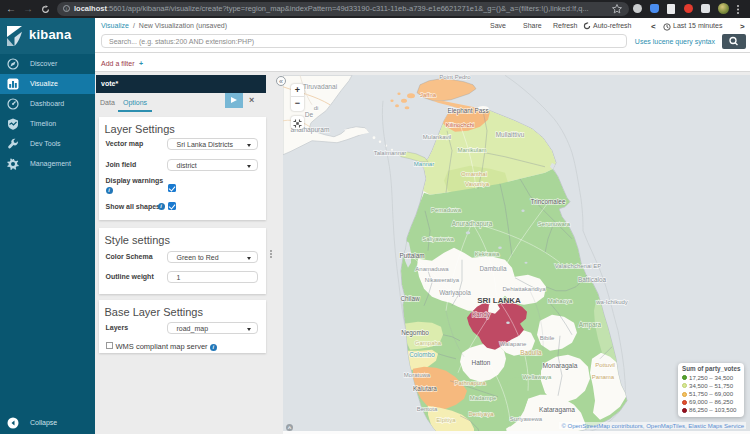 This screenshot has width=750, height=434. What do you see at coordinates (524, 288) in the screenshot?
I see `svg-text: Dehiattakandiya` at bounding box center [524, 288].